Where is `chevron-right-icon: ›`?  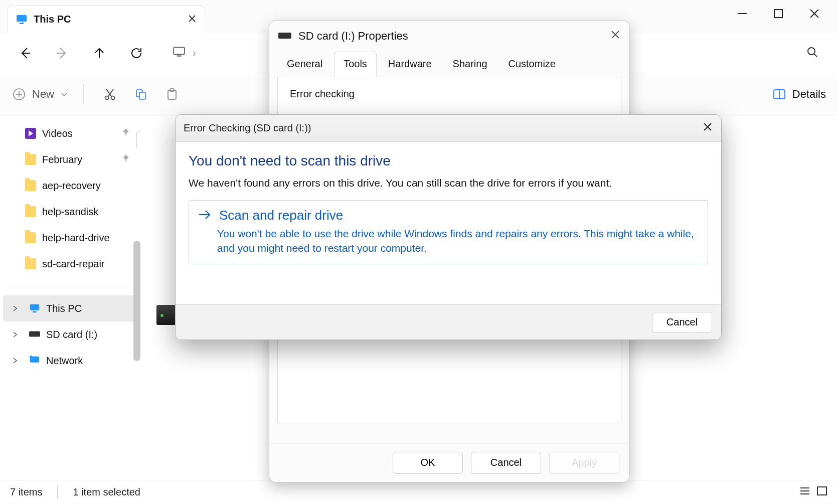
chevron-right-icon: › is located at coordinates (195, 53).